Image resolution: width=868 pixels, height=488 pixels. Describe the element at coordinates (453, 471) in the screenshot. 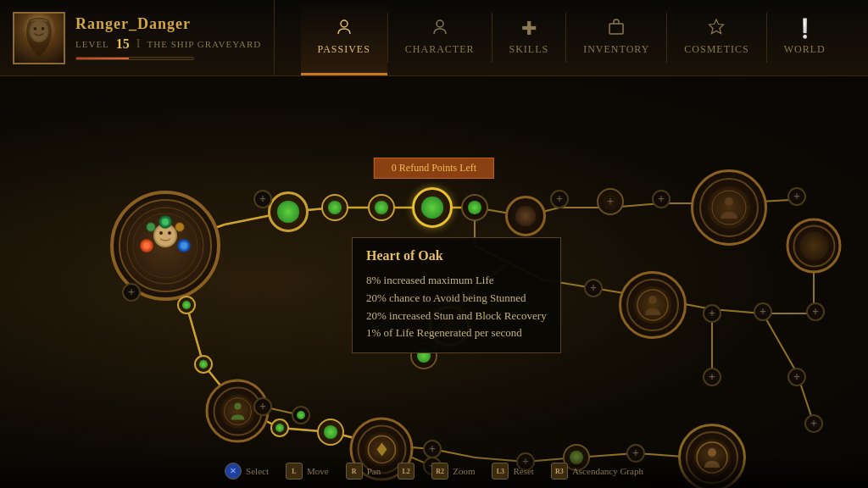

I see `hint-zoom: R2 Zoom` at that location.